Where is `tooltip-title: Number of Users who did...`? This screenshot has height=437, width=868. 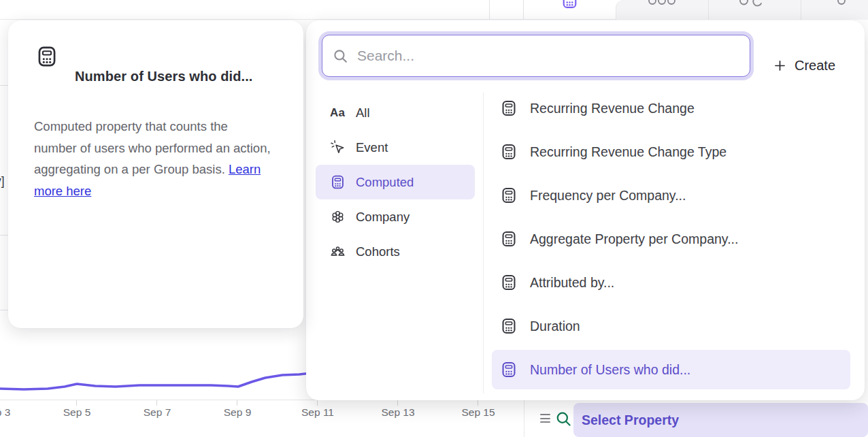 tooltip-title: Number of Users who did... is located at coordinates (164, 76).